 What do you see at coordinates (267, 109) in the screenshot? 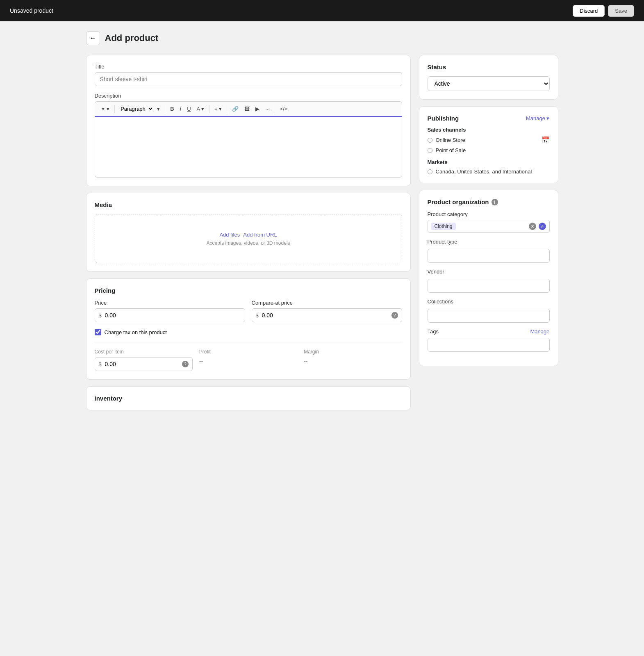
I see `more-button: ···` at bounding box center [267, 109].